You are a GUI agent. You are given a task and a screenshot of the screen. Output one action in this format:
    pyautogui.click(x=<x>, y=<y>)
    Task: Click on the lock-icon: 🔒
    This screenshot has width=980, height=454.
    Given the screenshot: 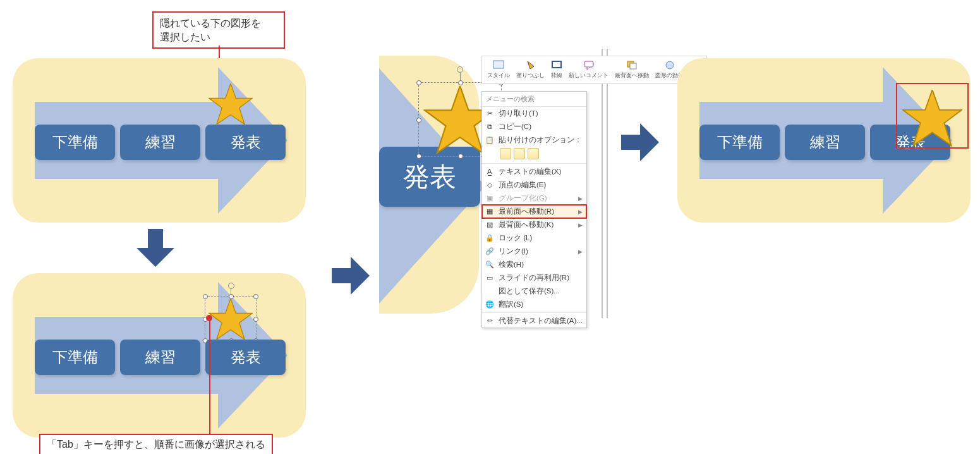 What is the action you would take?
    pyautogui.click(x=490, y=238)
    